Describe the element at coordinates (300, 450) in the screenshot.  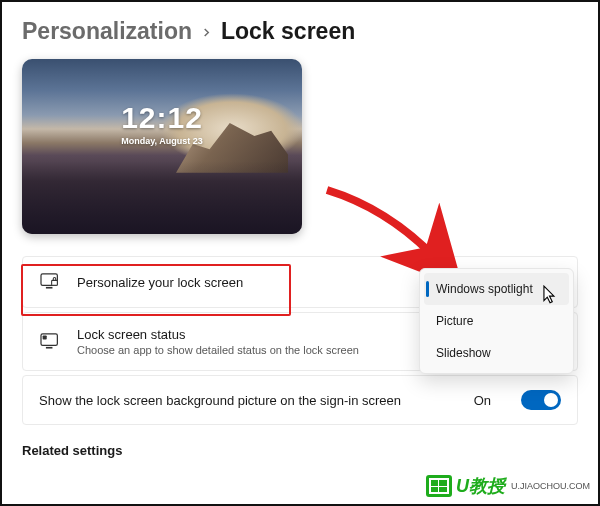
I see `related-settings-header: Related settings` at that location.